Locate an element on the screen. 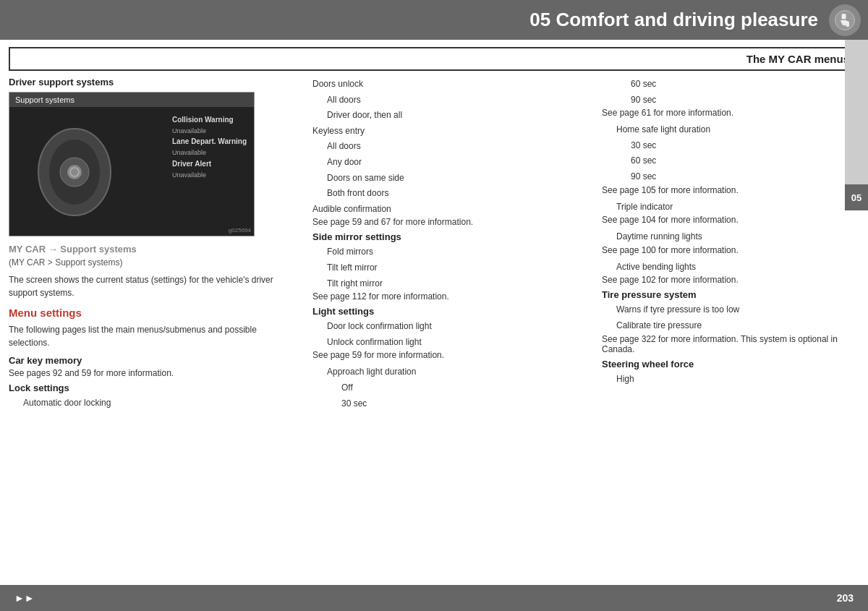 The height and width of the screenshot is (611, 868). doors-unlock-l1a: All doors is located at coordinates (450, 101).